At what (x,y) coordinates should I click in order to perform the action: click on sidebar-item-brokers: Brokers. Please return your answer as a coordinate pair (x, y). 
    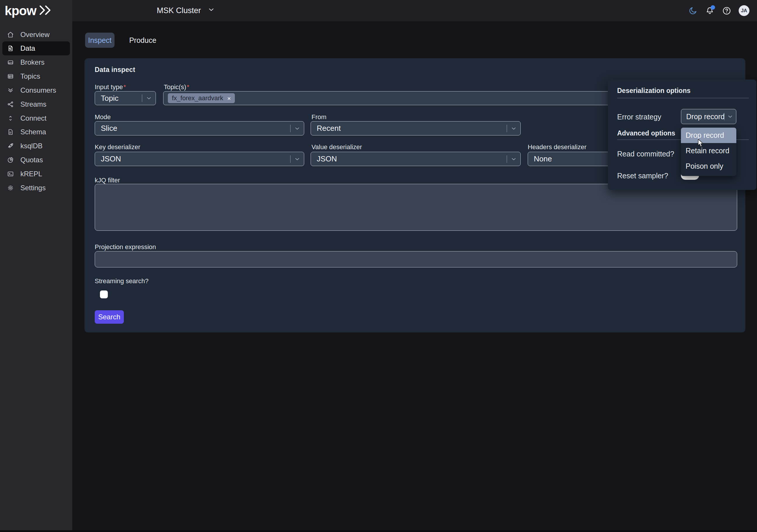
    Looking at the image, I should click on (36, 62).